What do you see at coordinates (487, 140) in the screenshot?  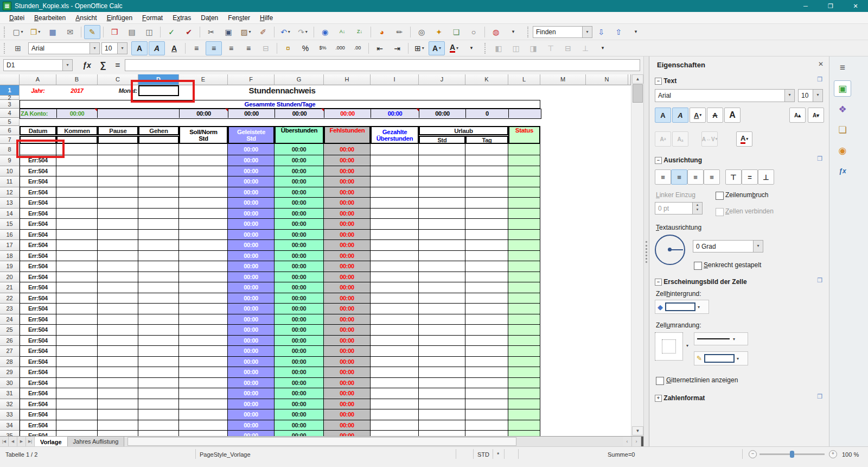 I see `table-header-urlaub-tag: Tag` at bounding box center [487, 140].